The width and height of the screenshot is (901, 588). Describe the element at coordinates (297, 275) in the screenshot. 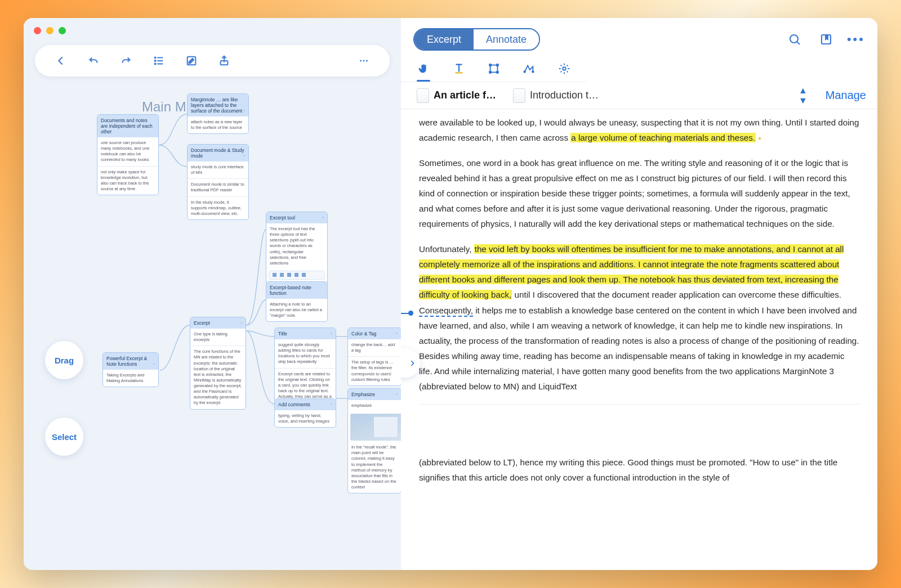

I see `excerpt-tool-icons` at that location.